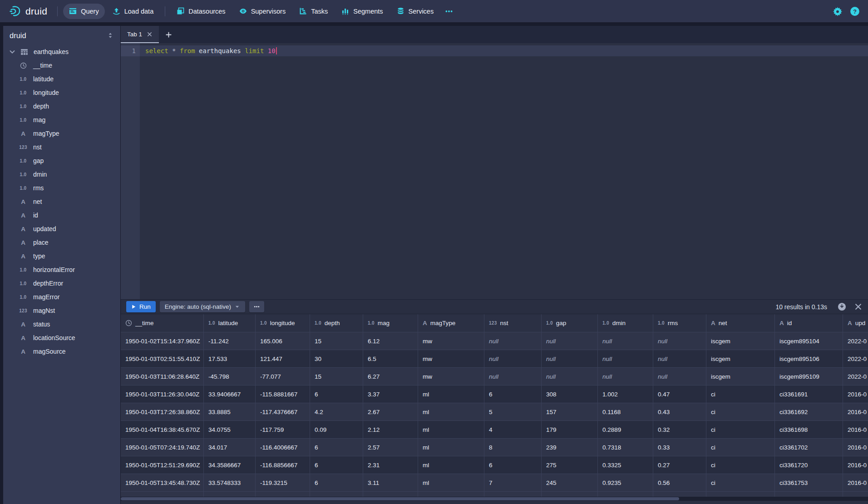 The height and width of the screenshot is (504, 868). What do you see at coordinates (230, 483) in the screenshot?
I see `table-cell: 33.5748333` at bounding box center [230, 483].